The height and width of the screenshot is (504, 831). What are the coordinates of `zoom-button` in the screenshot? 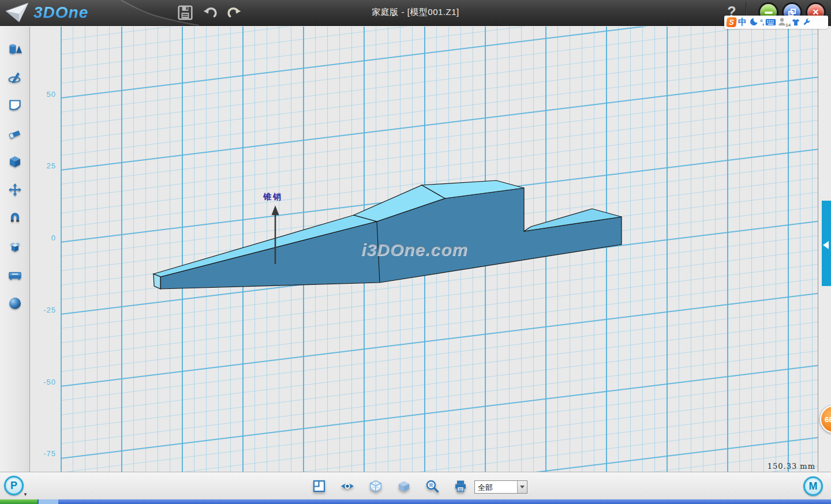 It's located at (432, 486).